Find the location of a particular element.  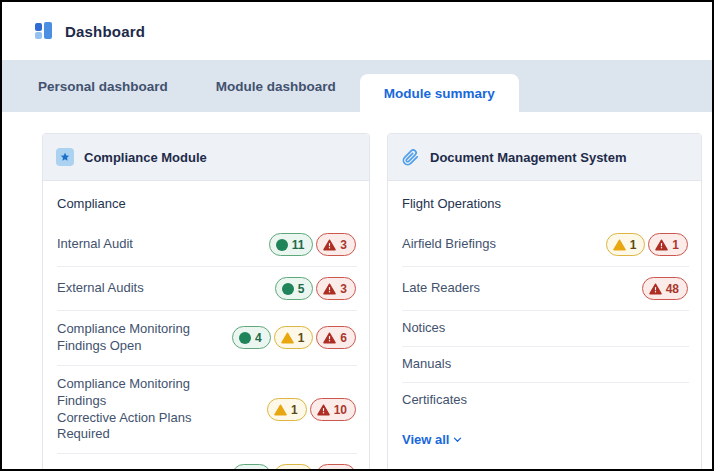

status-badge-danger: 10 is located at coordinates (333, 410).